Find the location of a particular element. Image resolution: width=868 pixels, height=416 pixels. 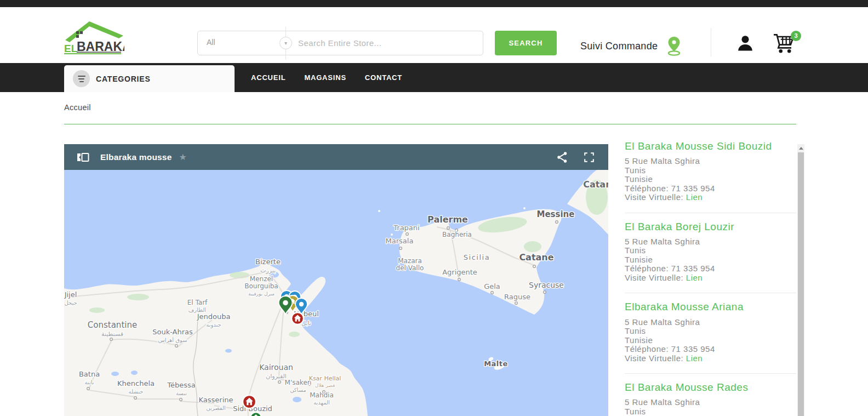

scrollbar-up-arrow is located at coordinates (801, 148).